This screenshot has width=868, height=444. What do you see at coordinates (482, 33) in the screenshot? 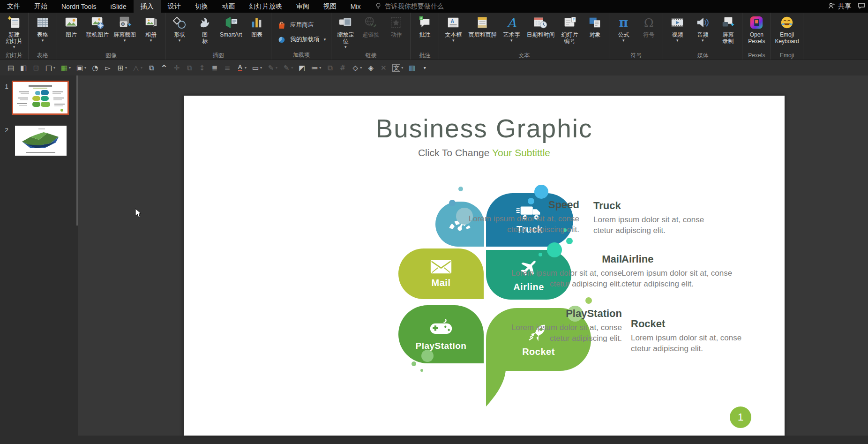
I see `header-footer-button: 页眉和页脚 ▾` at bounding box center [482, 33].